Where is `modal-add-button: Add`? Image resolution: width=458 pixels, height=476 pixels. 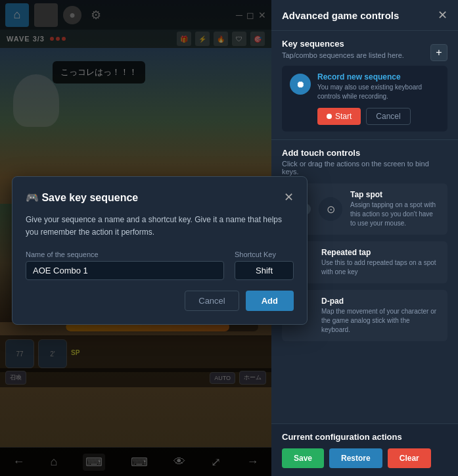
modal-add-button: Add is located at coordinates (269, 301).